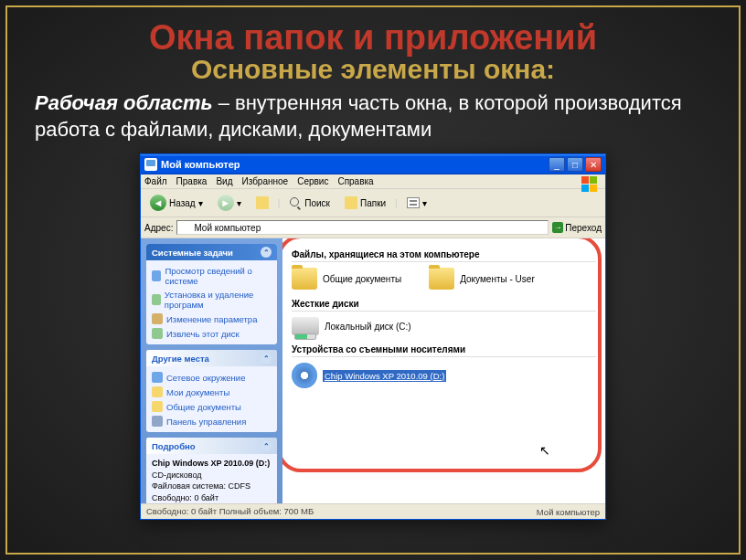 The image size is (746, 560). I want to click on item-label: Локальный диск (C:), so click(368, 327).